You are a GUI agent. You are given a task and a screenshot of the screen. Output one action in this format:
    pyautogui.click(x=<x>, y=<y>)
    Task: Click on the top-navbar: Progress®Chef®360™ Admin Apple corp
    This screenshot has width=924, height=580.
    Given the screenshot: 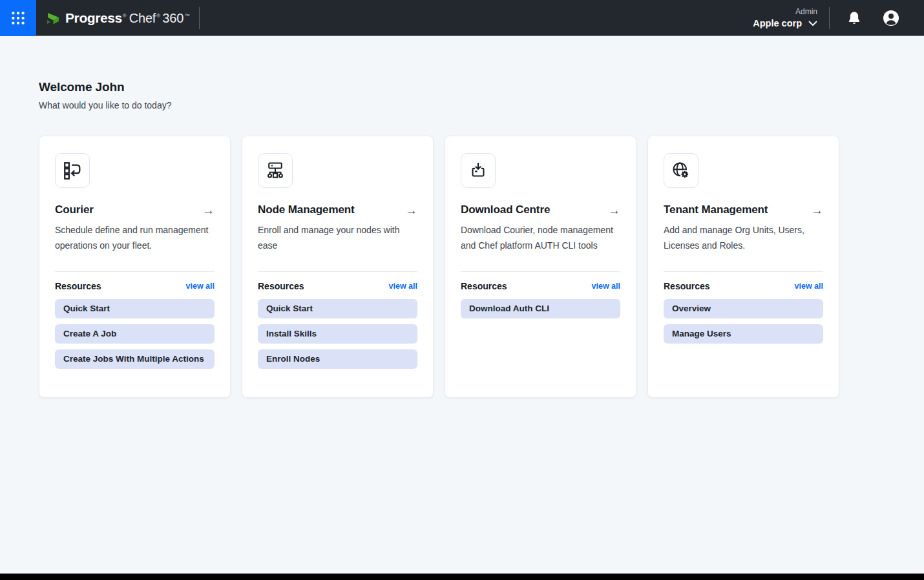 What is the action you would take?
    pyautogui.click(x=462, y=18)
    